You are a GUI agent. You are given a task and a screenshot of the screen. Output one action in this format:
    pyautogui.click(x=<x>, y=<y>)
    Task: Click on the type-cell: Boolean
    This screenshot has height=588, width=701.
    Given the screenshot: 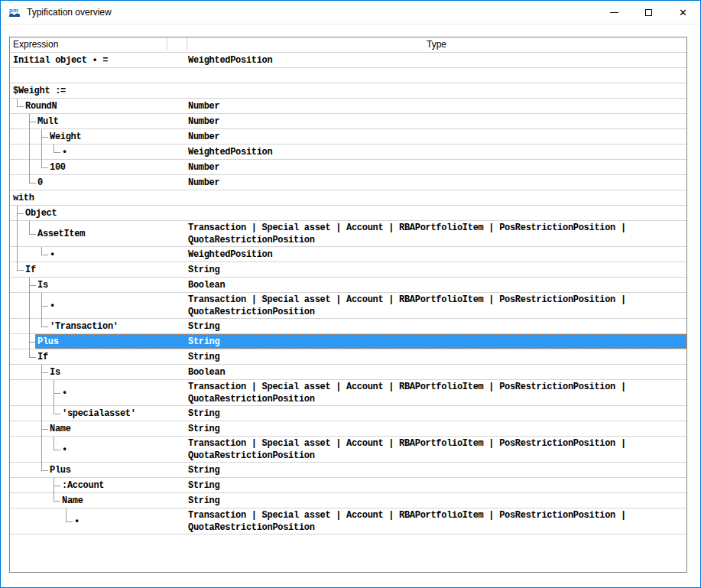 What is the action you would take?
    pyautogui.click(x=437, y=372)
    